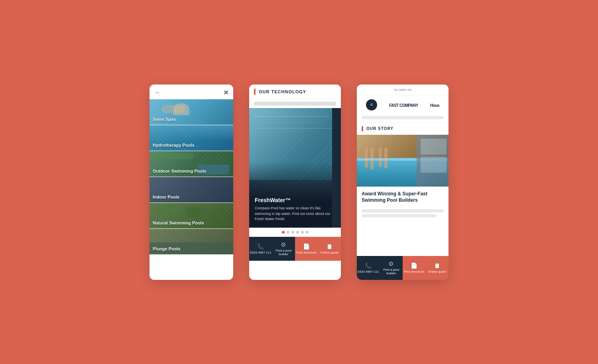  I want to click on brand-logos-row: C FAST COMPANY Hous, so click(403, 105).